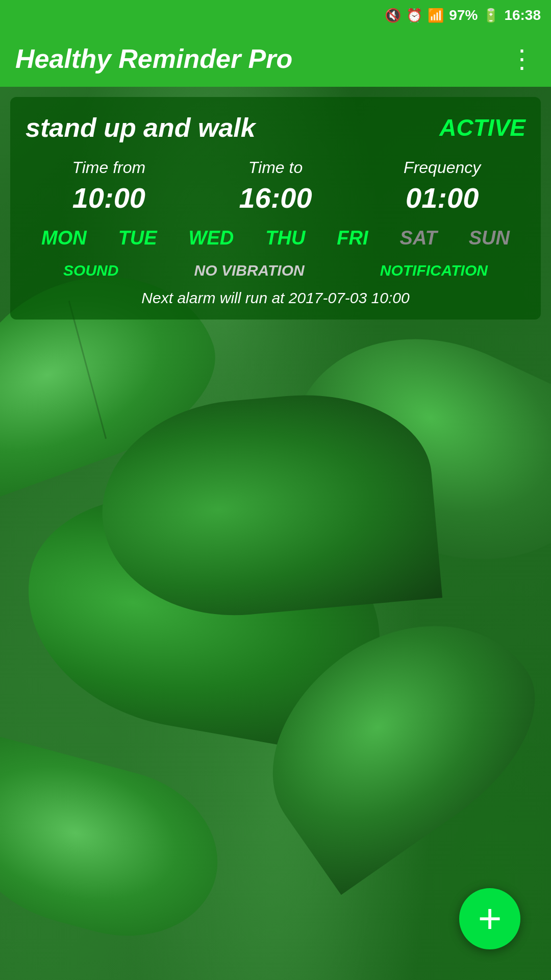 This screenshot has width=551, height=980. I want to click on next-alarm-text: Next alarm will run at 2017-07-03 10:00, so click(276, 298).